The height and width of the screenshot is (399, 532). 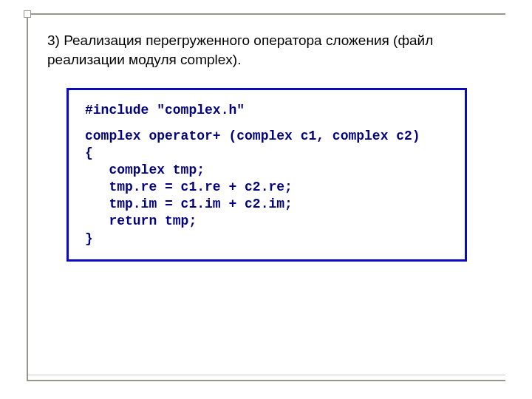 What do you see at coordinates (267, 188) in the screenshot?
I see `code-line: tmp.re = c1.re + c2.re;` at bounding box center [267, 188].